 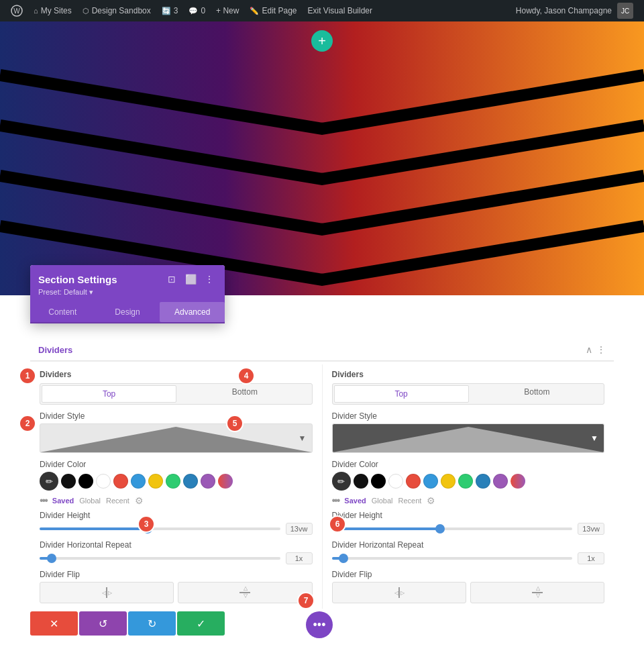 I want to click on right-tab-row: Top Bottom, so click(x=468, y=394).